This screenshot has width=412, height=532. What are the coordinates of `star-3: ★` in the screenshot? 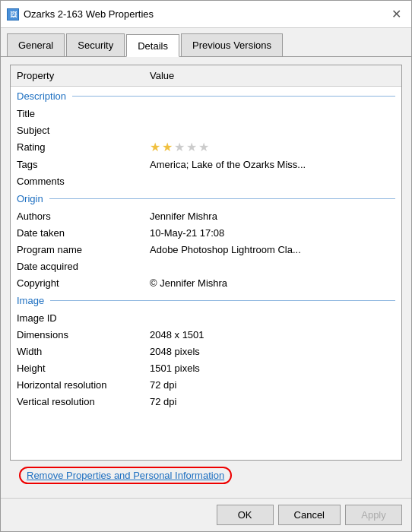 It's located at (179, 147).